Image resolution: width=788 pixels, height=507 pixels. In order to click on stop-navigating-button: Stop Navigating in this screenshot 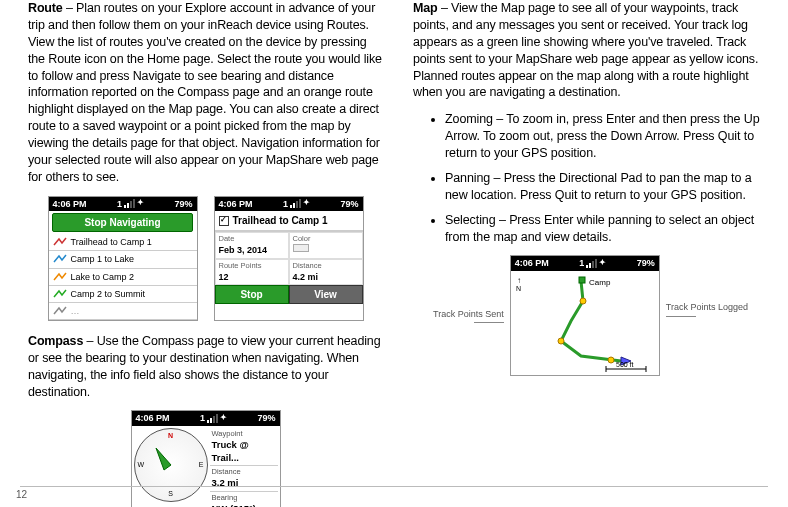, I will do `click(122, 223)`.